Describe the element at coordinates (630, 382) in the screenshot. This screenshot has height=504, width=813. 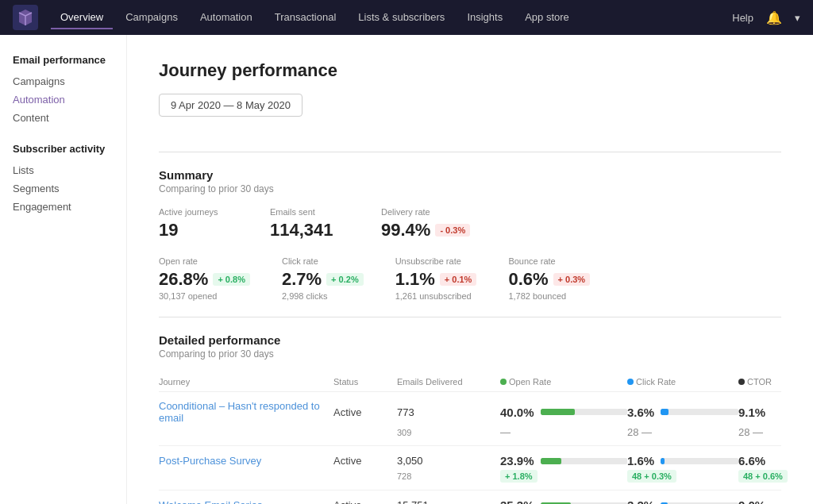
I see `click-rate-dot` at that location.